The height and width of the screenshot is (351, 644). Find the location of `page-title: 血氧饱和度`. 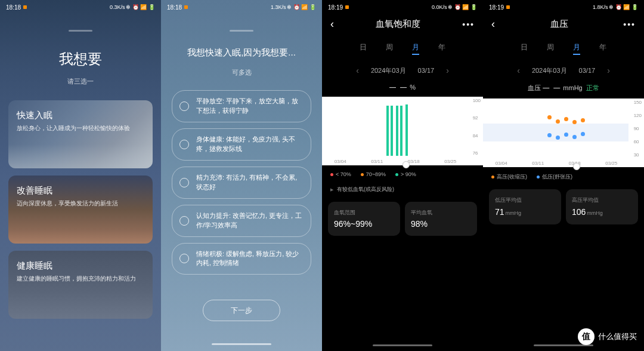

page-title: 血氧饱和度 is located at coordinates (398, 24).